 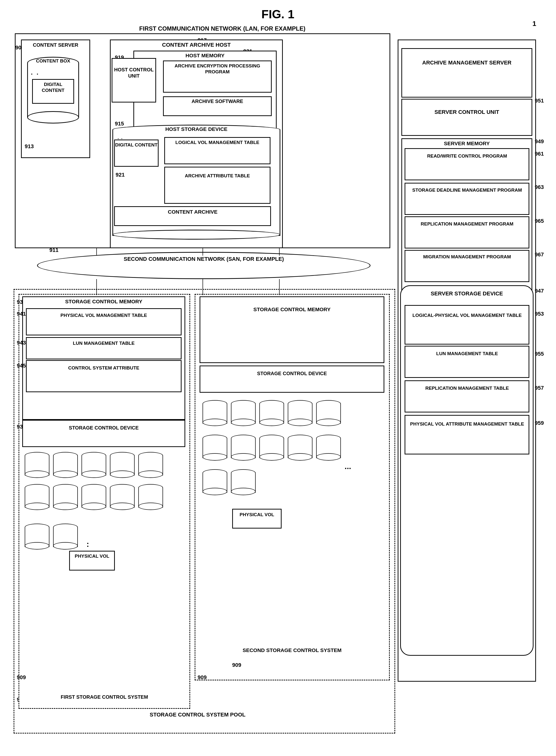 What do you see at coordinates (257, 515) in the screenshot?
I see `physical-vol-2-label: PHYSICAL VOL` at bounding box center [257, 515].